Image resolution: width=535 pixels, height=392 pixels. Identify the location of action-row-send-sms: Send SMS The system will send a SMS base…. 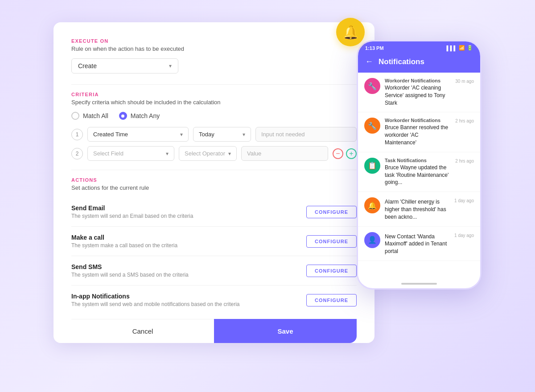
(214, 271).